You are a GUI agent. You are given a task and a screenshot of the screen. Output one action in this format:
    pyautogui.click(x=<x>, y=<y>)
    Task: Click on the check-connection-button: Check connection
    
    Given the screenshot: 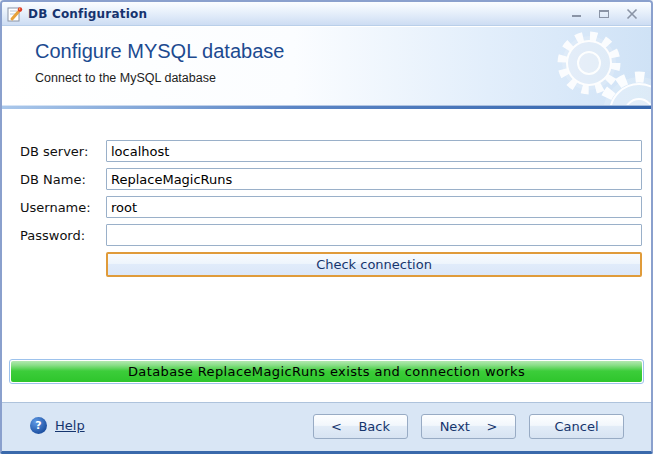 What is the action you would take?
    pyautogui.click(x=374, y=264)
    